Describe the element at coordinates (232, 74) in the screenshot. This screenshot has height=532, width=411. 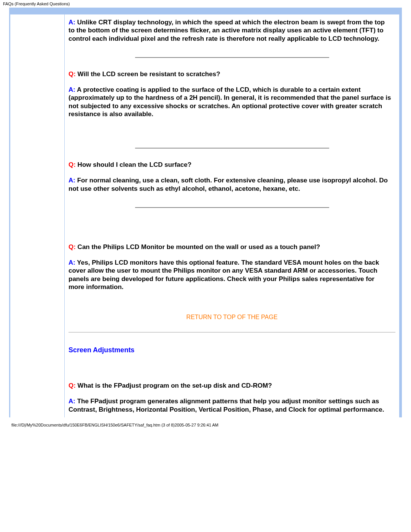
I see `question-2: Q: Will the LCD screen be resistant to s…` at that location.